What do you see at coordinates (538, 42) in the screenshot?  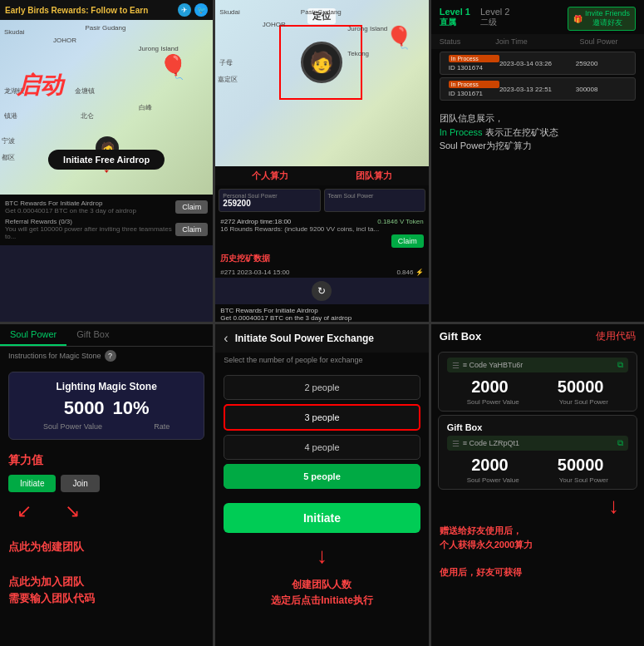 I see `cell3-table-header: Status Join Time Soul Power` at bounding box center [538, 42].